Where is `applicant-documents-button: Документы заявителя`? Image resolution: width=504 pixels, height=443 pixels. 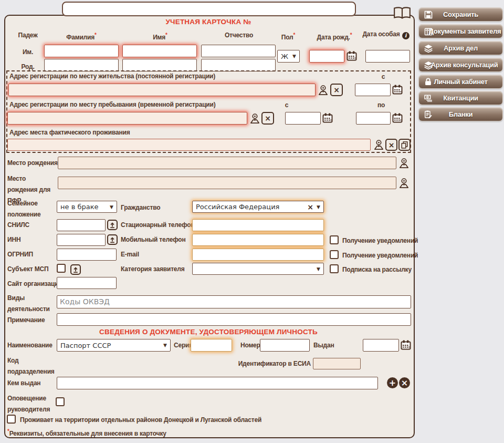
applicant-documents-button: Документы заявителя is located at coordinates (461, 32).